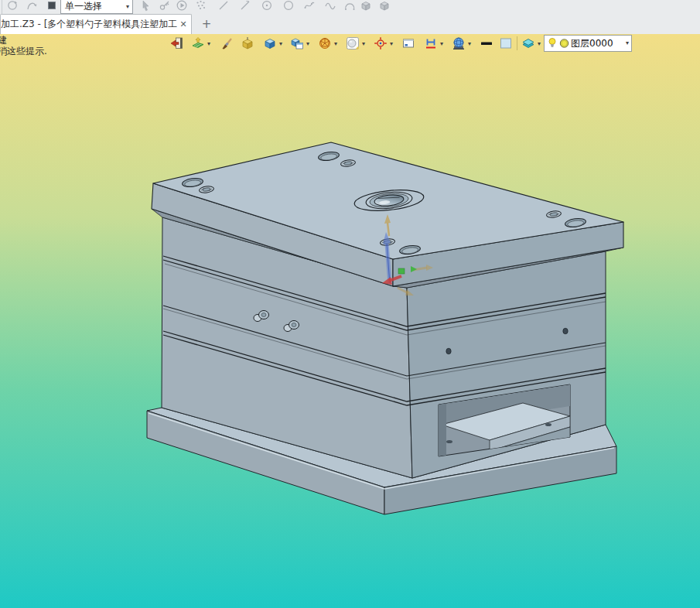  Describe the element at coordinates (384, 6) in the screenshot. I see `cube-2-icon` at that location.